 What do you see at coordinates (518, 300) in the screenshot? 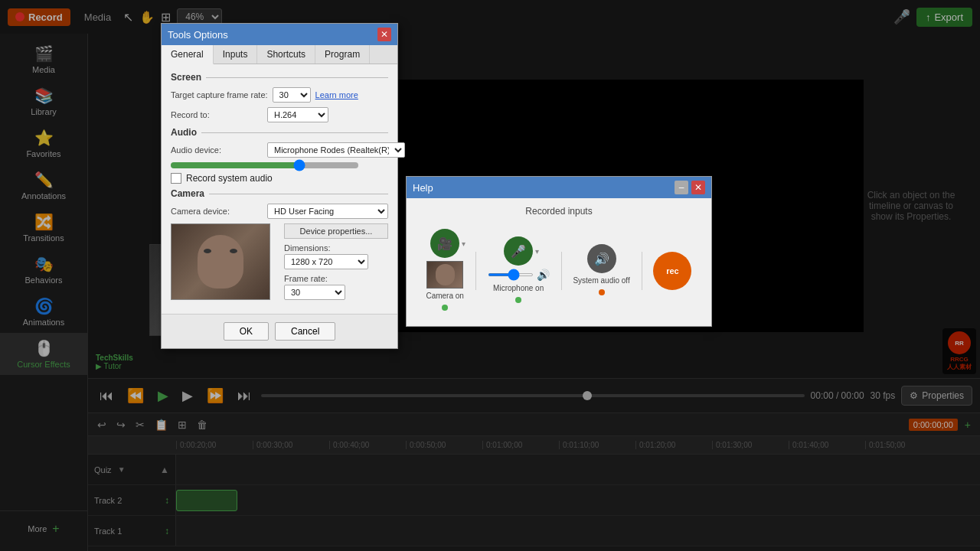
I see `mic-indicator` at bounding box center [518, 300].